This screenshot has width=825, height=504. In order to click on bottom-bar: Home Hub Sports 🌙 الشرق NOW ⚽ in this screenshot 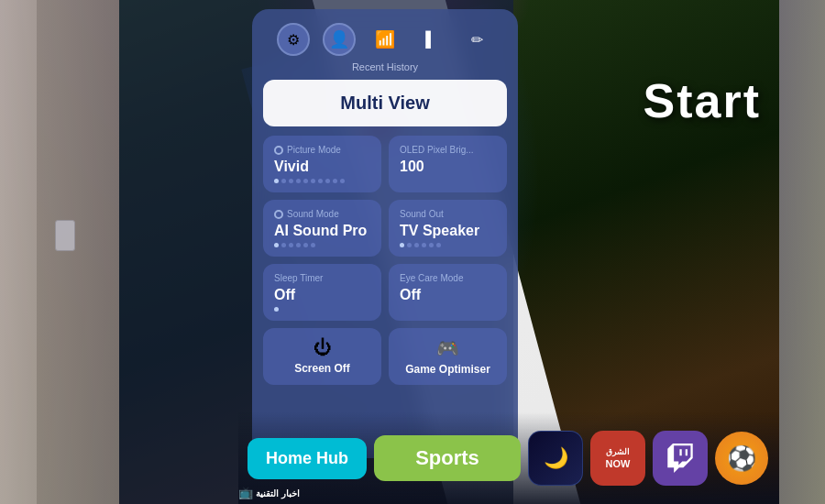, I will do `click(509, 458)`.